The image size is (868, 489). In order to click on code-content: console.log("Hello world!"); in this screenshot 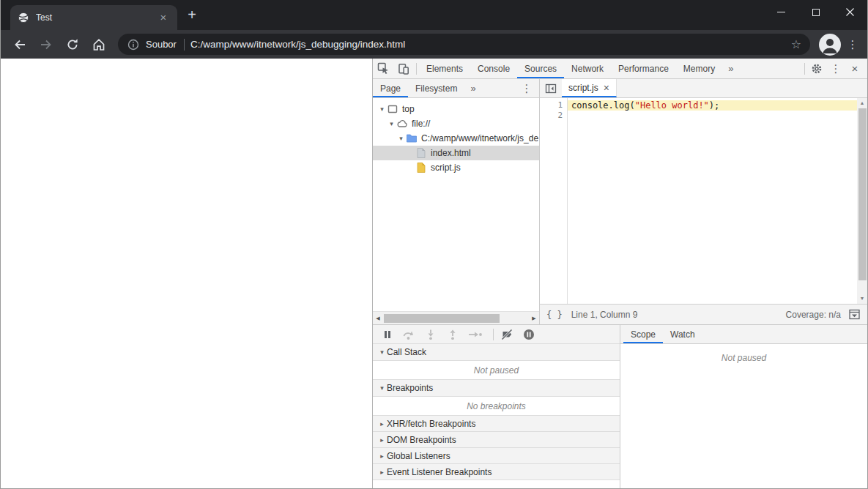, I will do `click(712, 201)`.